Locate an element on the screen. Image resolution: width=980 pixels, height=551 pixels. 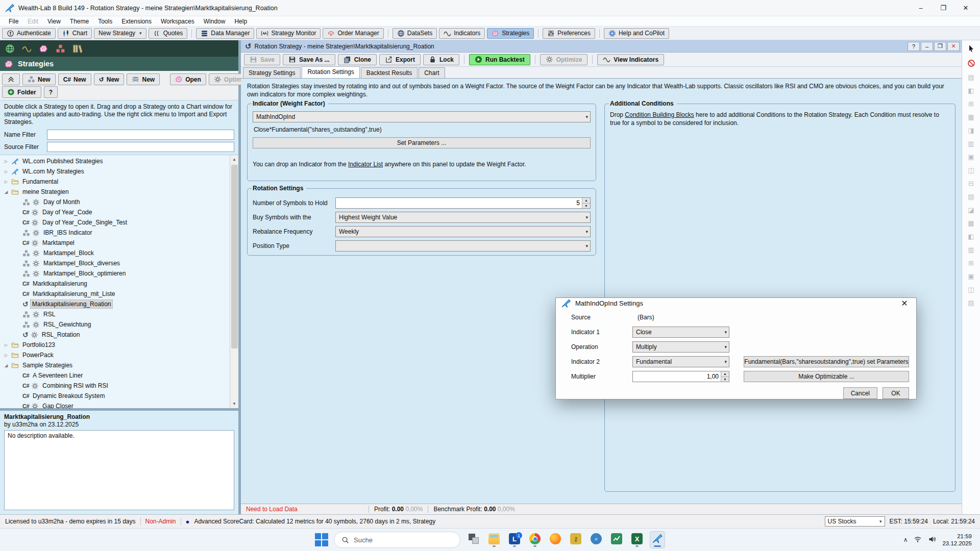
tree-item: Marktampel_Block_diverses is located at coordinates (115, 263).